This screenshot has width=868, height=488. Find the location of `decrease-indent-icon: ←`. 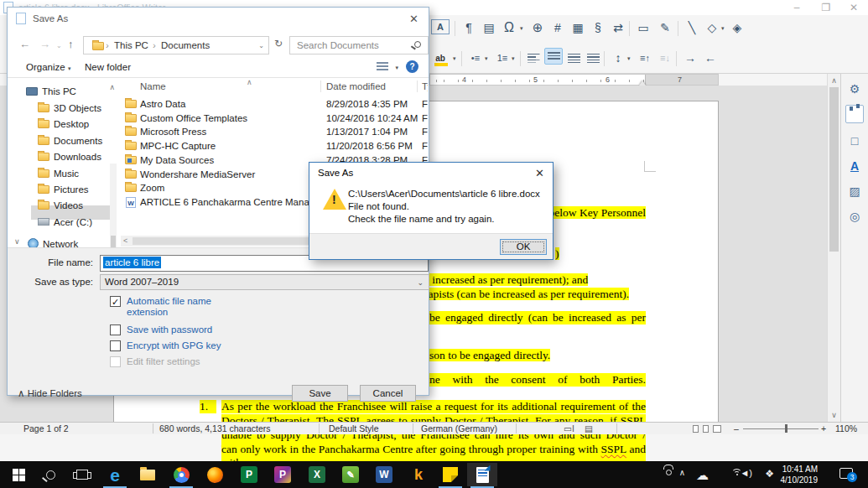

decrease-indent-icon: ← is located at coordinates (710, 58).